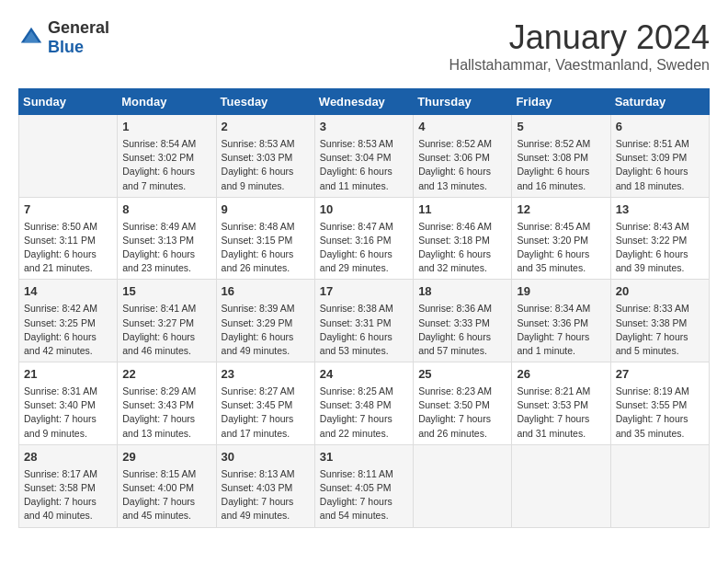 This screenshot has width=728, height=563. What do you see at coordinates (660, 156) in the screenshot?
I see `calendar-cell: 6Sunrise: 8:51 AM Sunset: 3:09 PM Daylig…` at bounding box center [660, 156].